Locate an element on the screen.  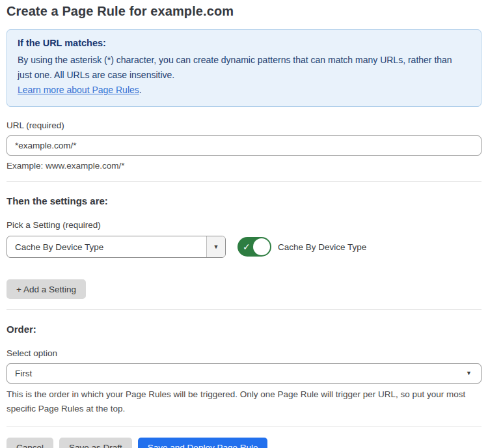
setting-picker-arrow-button: ▼ is located at coordinates (216, 247).